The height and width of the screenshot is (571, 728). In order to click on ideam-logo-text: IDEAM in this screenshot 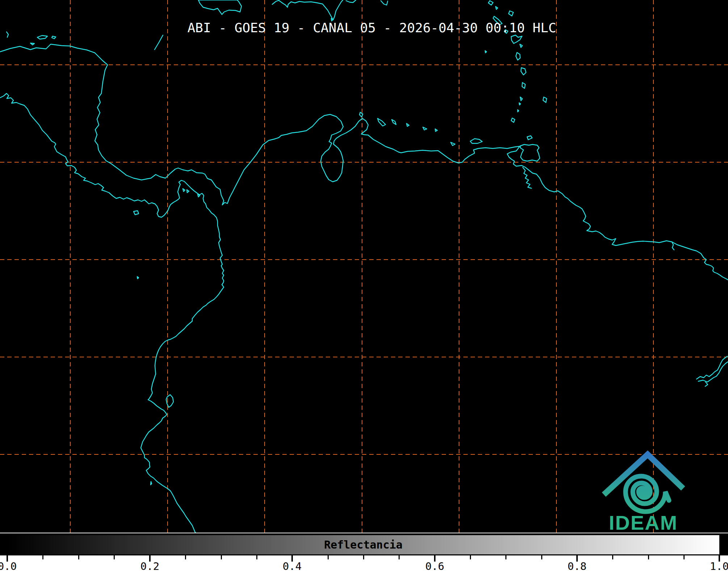, I will do `click(643, 523)`.